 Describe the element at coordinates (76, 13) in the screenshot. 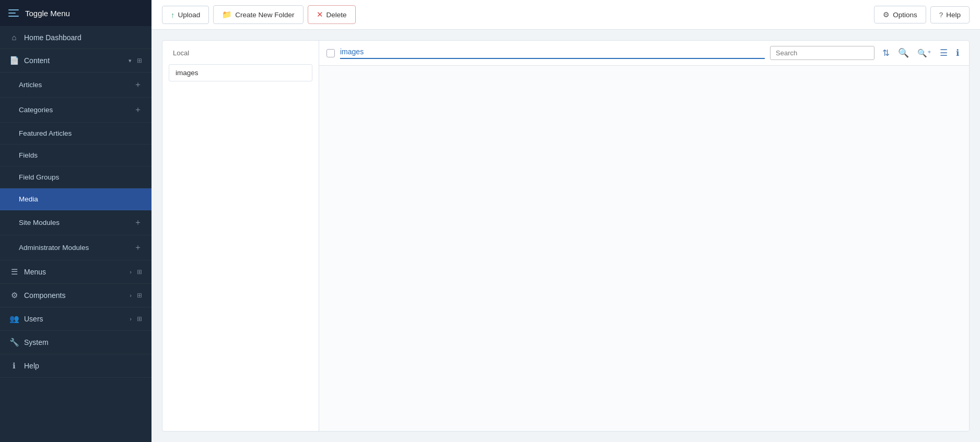

I see `toggle-menu-button: Toggle Menu` at that location.